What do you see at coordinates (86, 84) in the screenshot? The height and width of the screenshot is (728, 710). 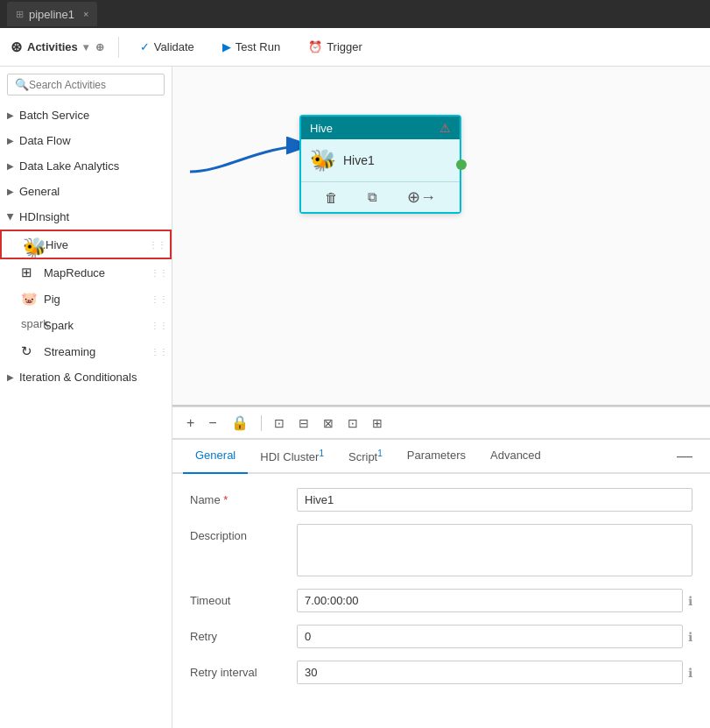 I see `search-box: 🔍` at bounding box center [86, 84].